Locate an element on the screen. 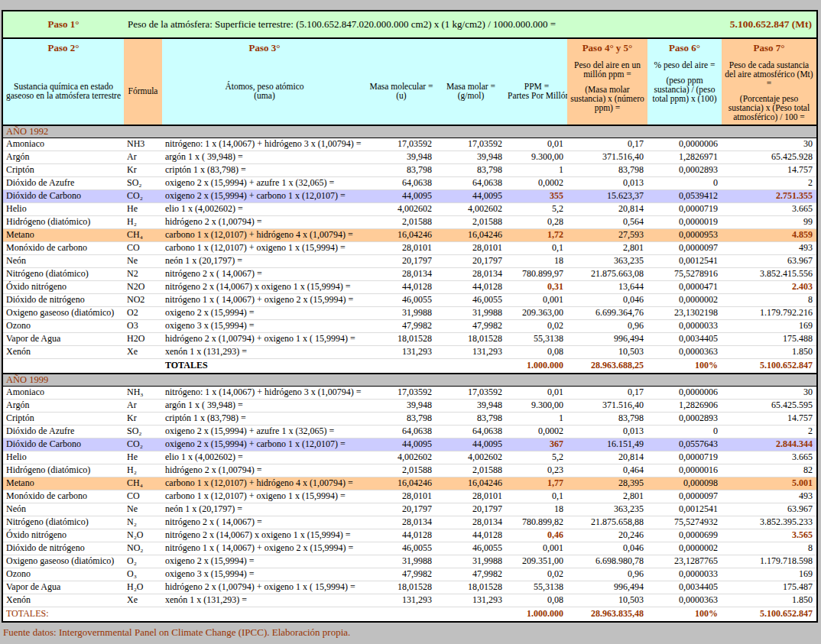 The width and height of the screenshot is (821, 644). source-note: Fuente datos: Intergovernmental Panel on… is located at coordinates (411, 633).